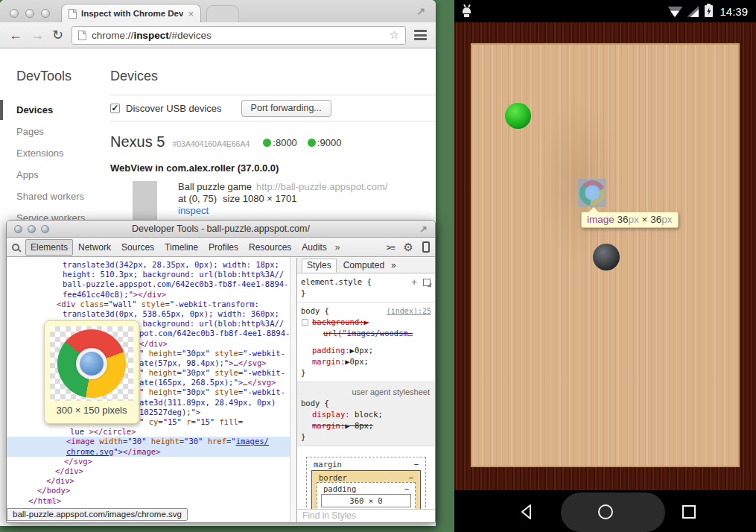  What do you see at coordinates (148, 501) in the screenshot?
I see `code-line: </html>` at bounding box center [148, 501].